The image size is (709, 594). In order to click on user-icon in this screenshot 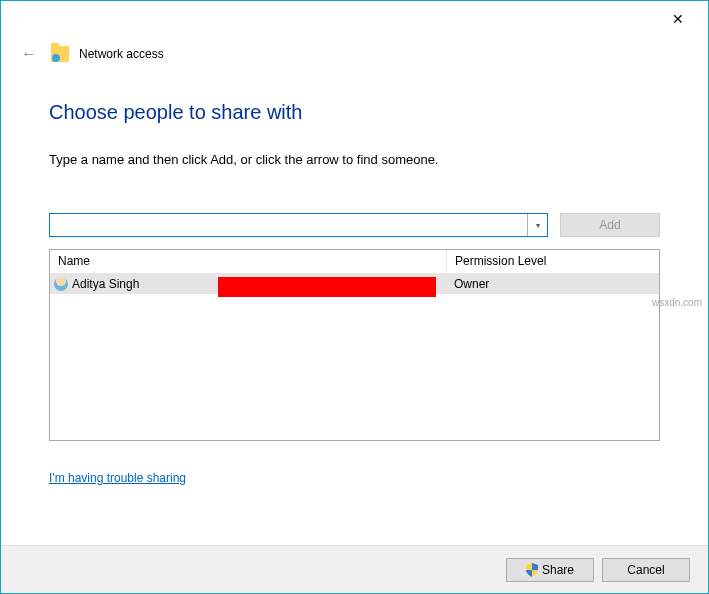, I will do `click(61, 284)`.